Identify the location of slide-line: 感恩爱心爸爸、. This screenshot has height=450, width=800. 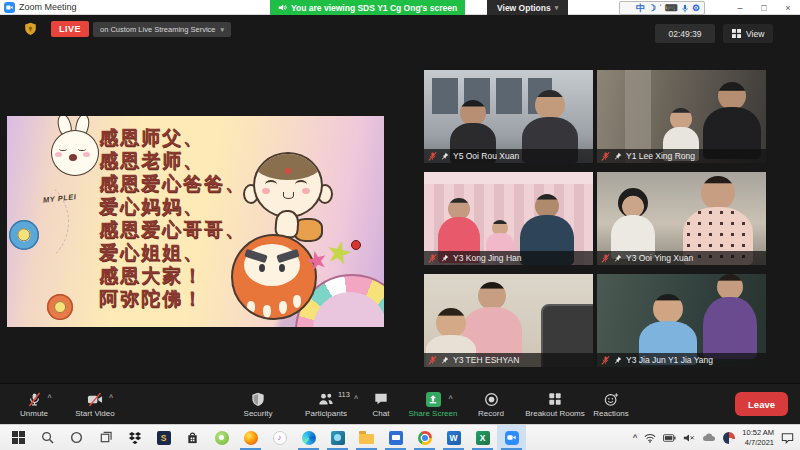
(172, 184).